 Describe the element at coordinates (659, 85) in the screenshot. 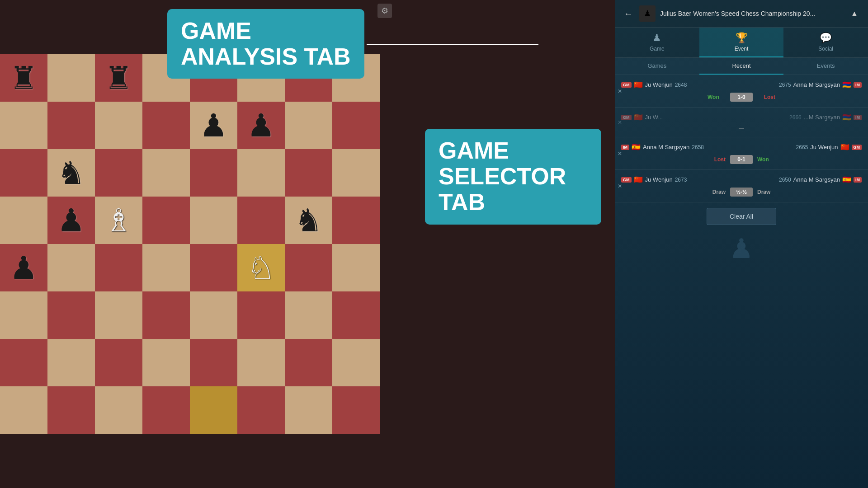

I see `game-1-white-name: Ju Wenjun` at that location.